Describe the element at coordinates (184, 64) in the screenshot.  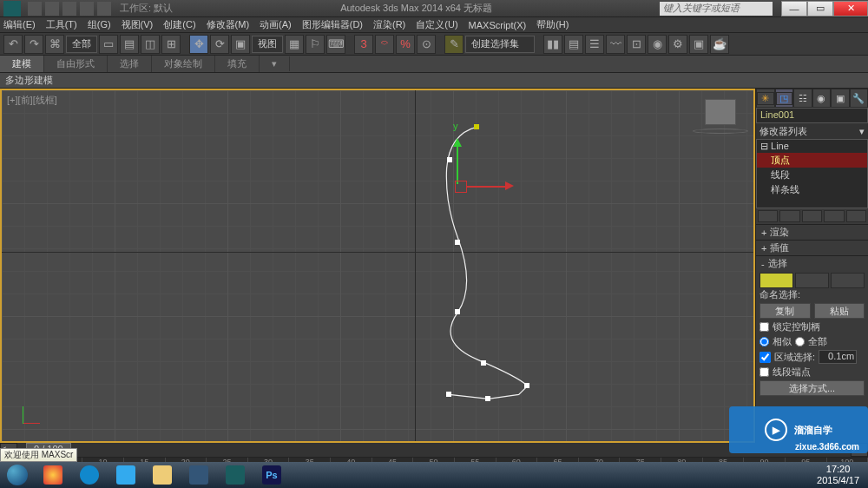
I see `ribbon-tab-paint: 对象绘制` at that location.